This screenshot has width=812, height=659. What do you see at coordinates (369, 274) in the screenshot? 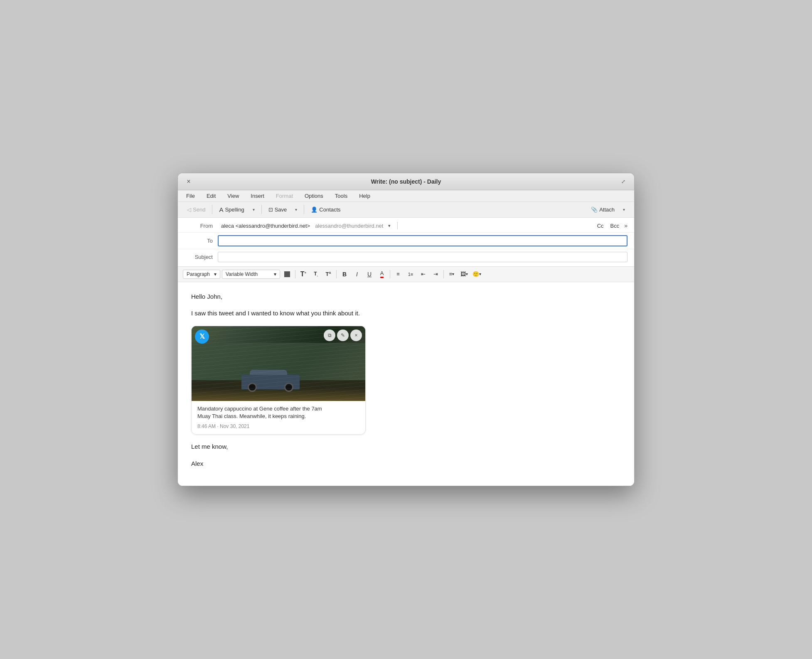
I see `underline-button: U` at bounding box center [369, 274].